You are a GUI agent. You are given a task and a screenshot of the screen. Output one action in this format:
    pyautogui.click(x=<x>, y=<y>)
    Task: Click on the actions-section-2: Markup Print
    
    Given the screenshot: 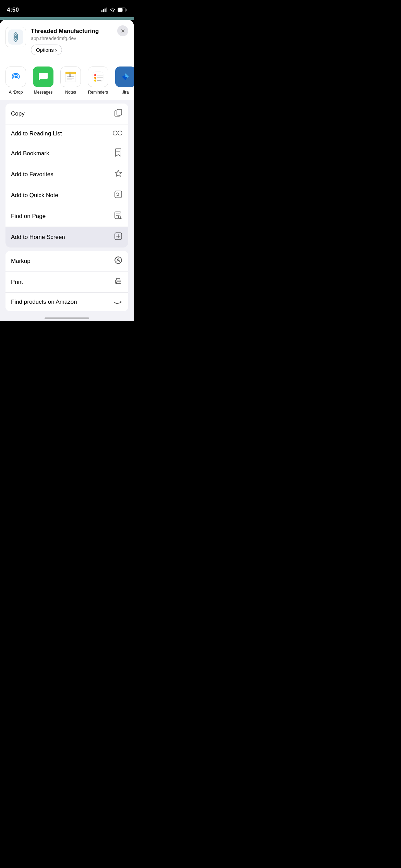 What is the action you would take?
    pyautogui.click(x=67, y=281)
    